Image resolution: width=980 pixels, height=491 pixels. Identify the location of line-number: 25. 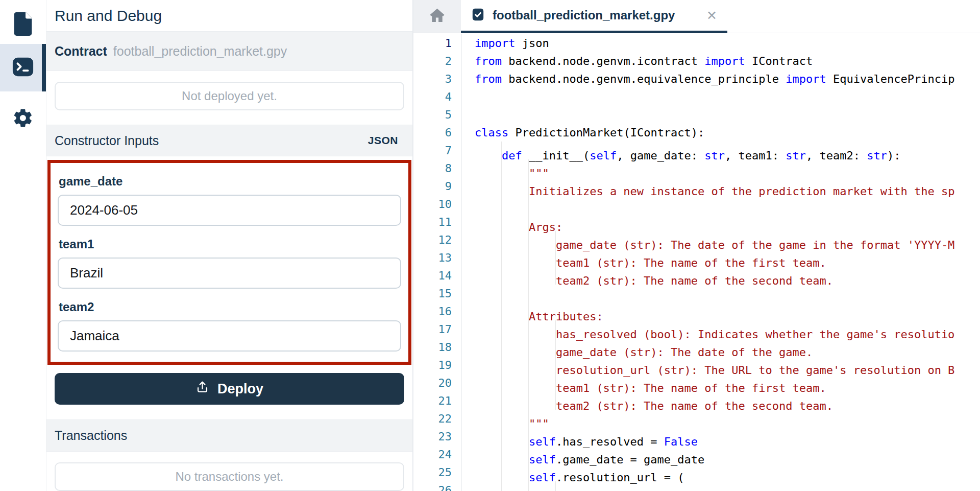
(433, 472).